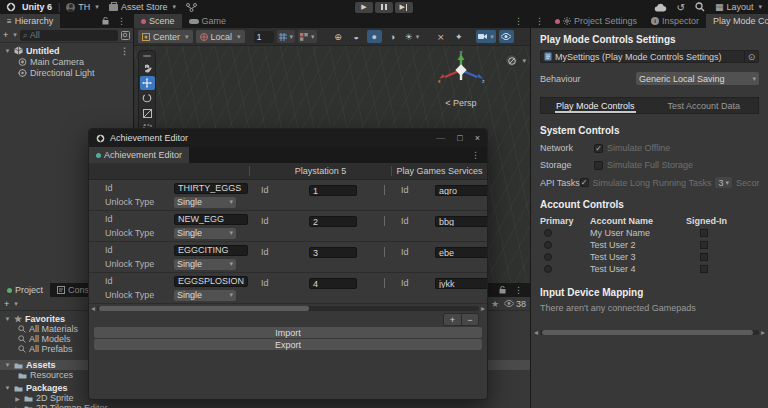 Image resolution: width=768 pixels, height=408 pixels. What do you see at coordinates (584, 182) in the screenshot?
I see `simulate-long-tasks-checkbox: ✓` at bounding box center [584, 182].